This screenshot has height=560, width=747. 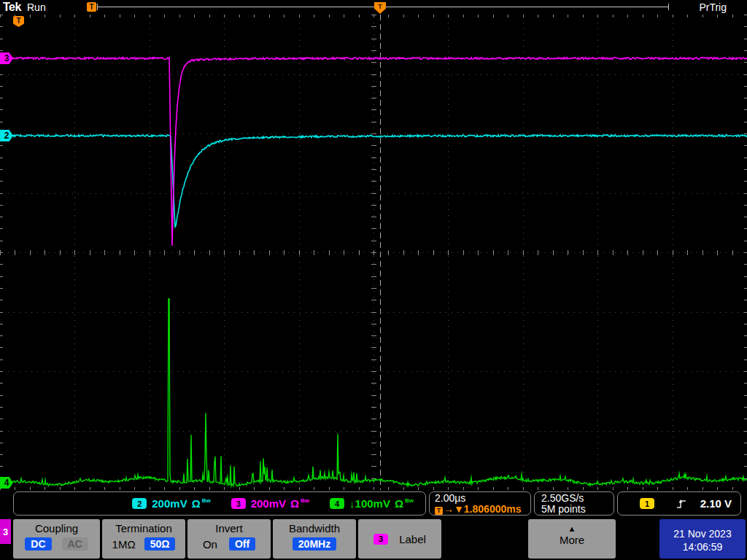 What do you see at coordinates (572, 540) in the screenshot?
I see `more-text: More` at bounding box center [572, 540].